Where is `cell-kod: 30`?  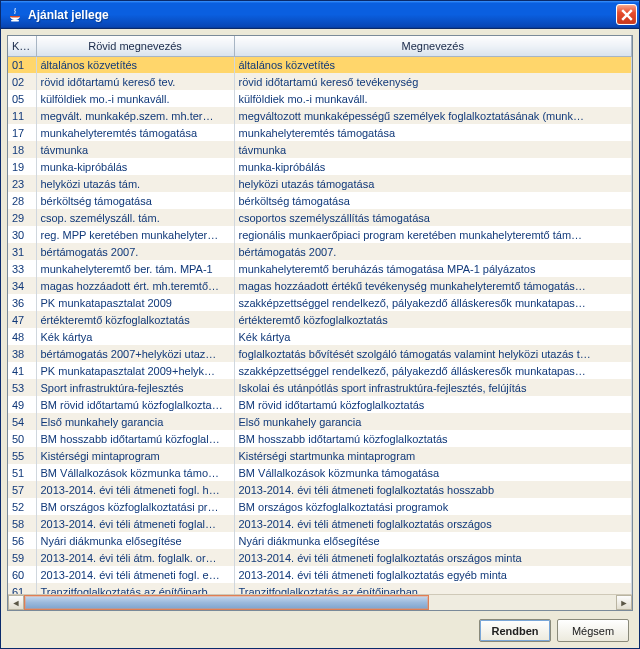
cell-kod: 30 is located at coordinates (22, 234).